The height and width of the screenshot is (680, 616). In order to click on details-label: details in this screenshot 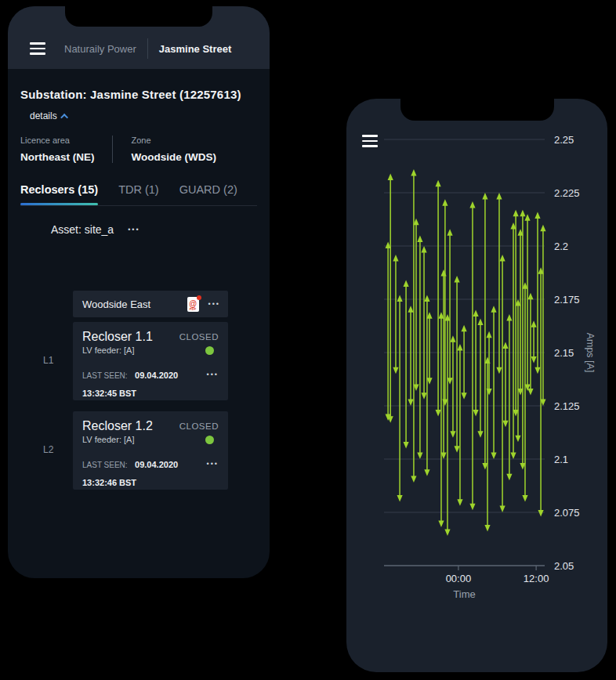, I will do `click(44, 116)`.